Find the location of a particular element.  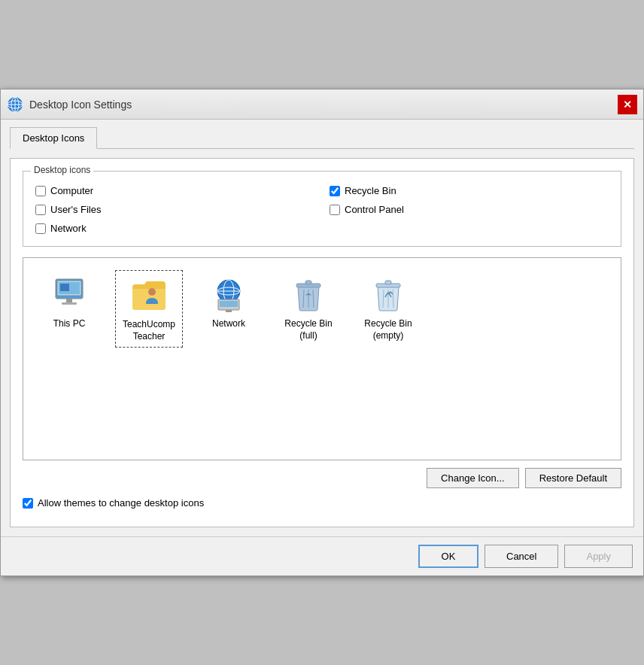

checkbox-controlpanel-label: Control Panel is located at coordinates (375, 209).